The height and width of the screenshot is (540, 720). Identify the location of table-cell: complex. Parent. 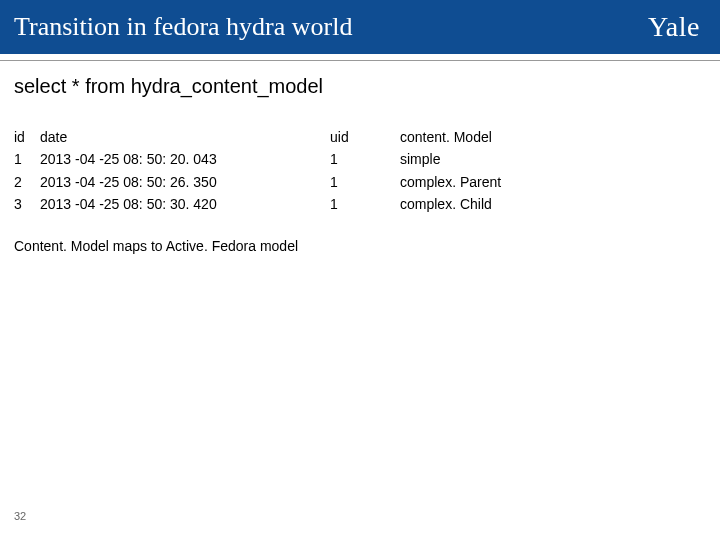
(553, 182).